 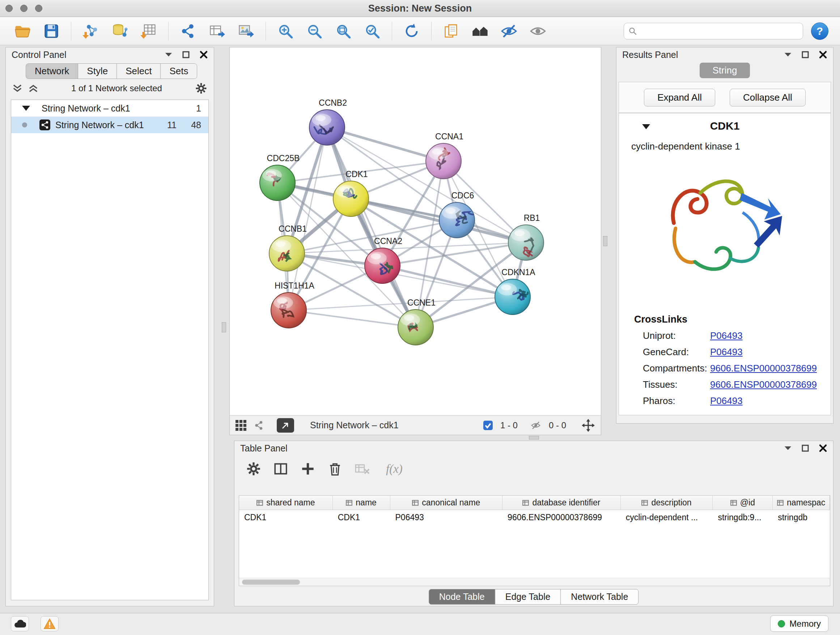 What do you see at coordinates (286, 502) in the screenshot?
I see `column-header: shared name` at bounding box center [286, 502].